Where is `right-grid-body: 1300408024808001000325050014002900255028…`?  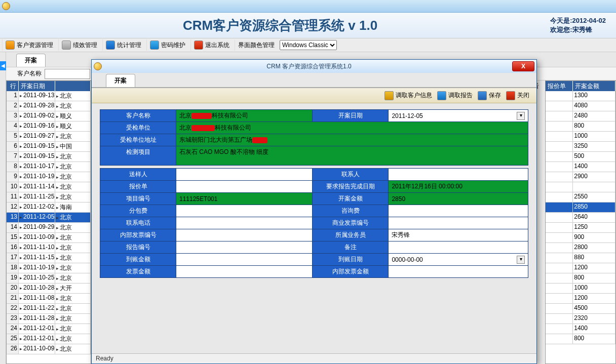 right-grid-body: 1300408024808001000325050014002900255028… is located at coordinates (581, 227).